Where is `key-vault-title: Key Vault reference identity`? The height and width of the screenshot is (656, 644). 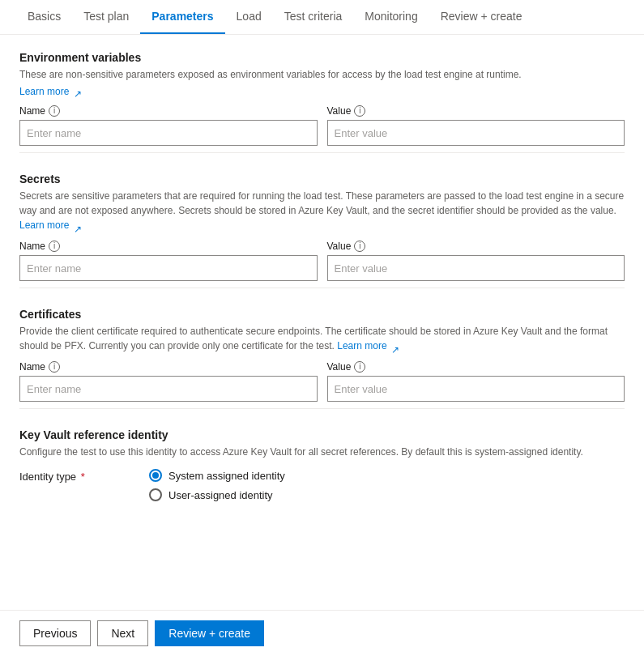
key-vault-title: Key Vault reference identity is located at coordinates (322, 435).